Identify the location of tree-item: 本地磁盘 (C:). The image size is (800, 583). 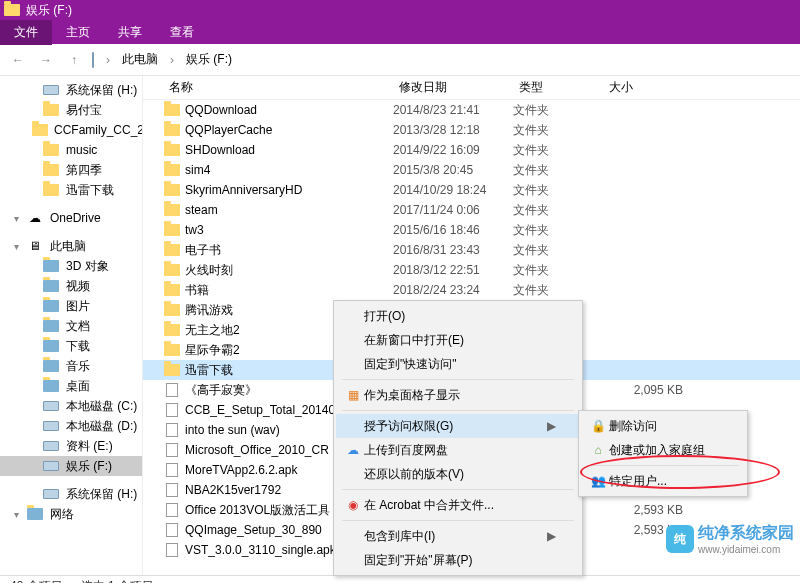
(71, 406).